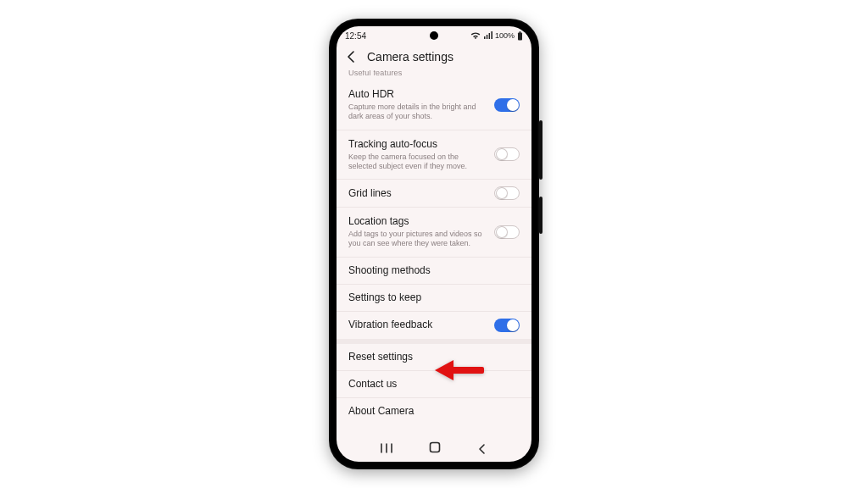 Image resolution: width=868 pixels, height=488 pixels. What do you see at coordinates (507, 105) in the screenshot?
I see `auto-hdr-toggle` at bounding box center [507, 105].